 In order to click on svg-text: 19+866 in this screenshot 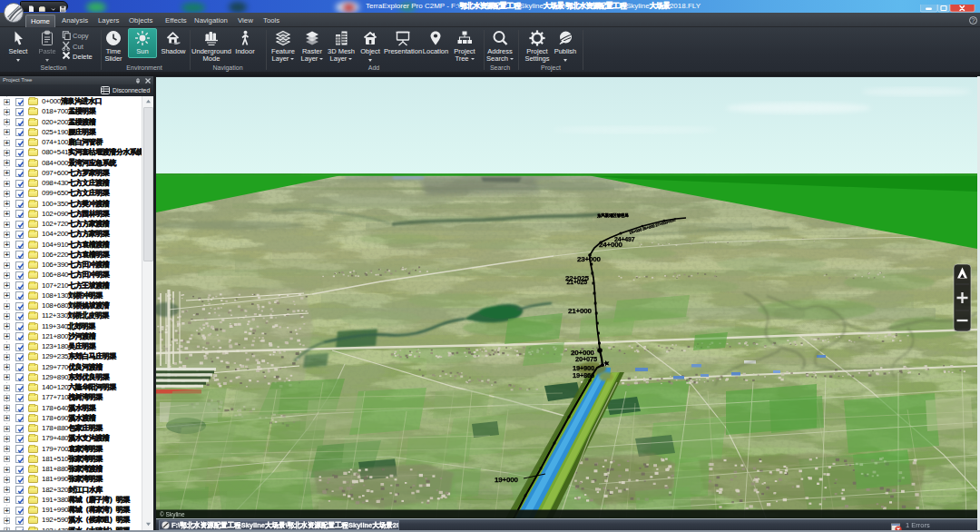, I will do `click(583, 376)`.